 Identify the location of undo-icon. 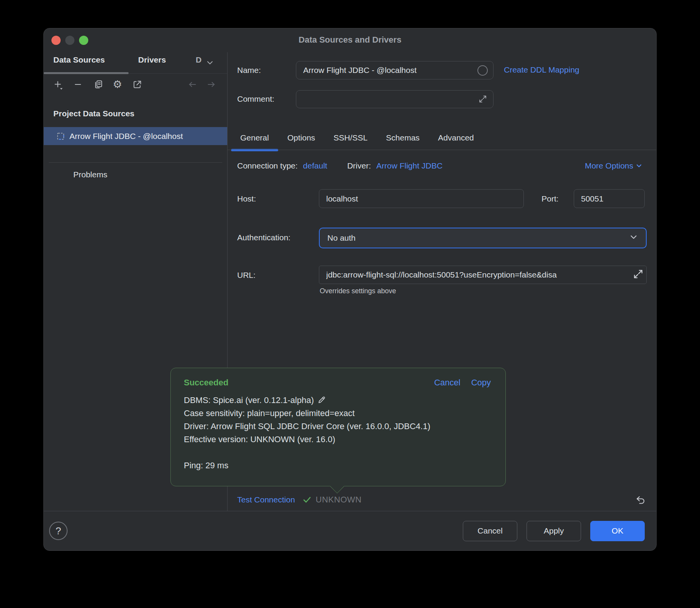
(641, 500).